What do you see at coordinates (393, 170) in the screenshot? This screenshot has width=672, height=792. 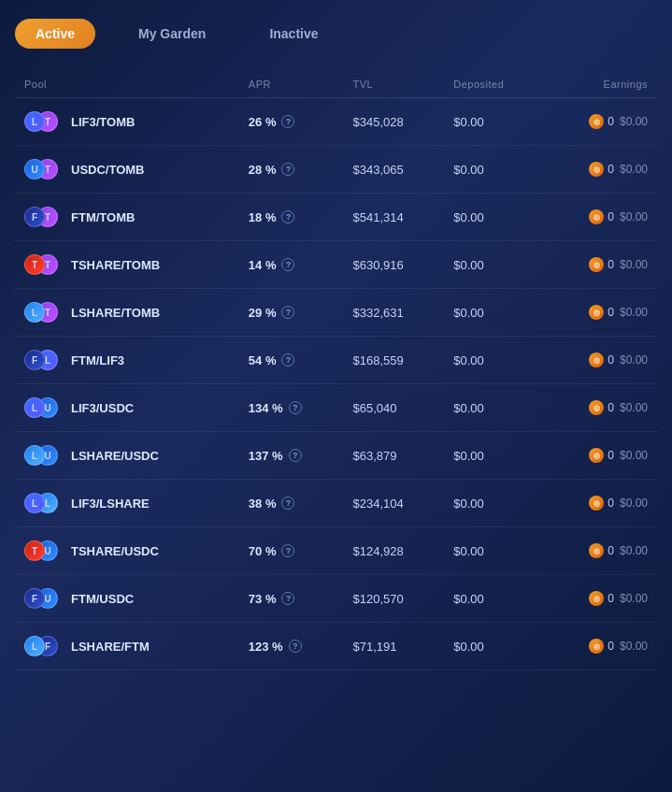 I see `tvl-cell: $343,065` at bounding box center [393, 170].